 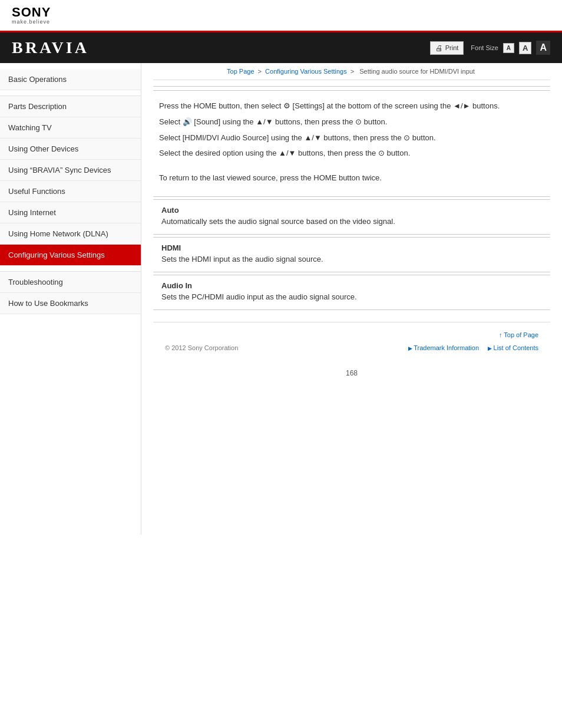 What do you see at coordinates (452, 48) in the screenshot?
I see `print-label: Print` at bounding box center [452, 48].